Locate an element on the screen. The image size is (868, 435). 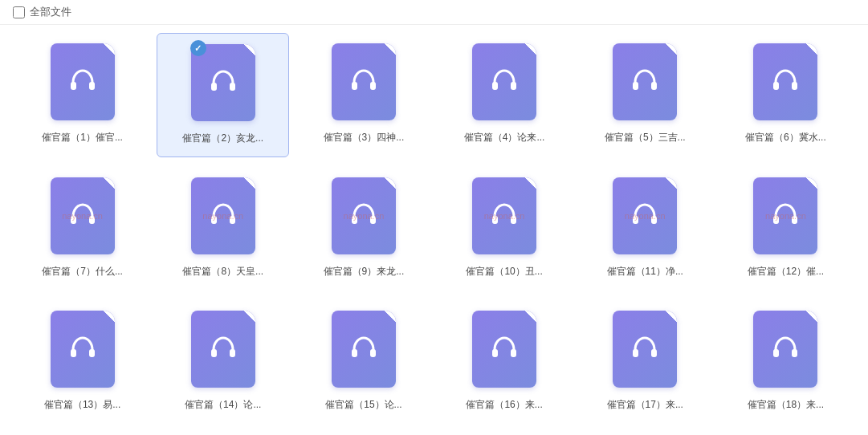
file-name: 催官篇（12）催... is located at coordinates (785, 271).